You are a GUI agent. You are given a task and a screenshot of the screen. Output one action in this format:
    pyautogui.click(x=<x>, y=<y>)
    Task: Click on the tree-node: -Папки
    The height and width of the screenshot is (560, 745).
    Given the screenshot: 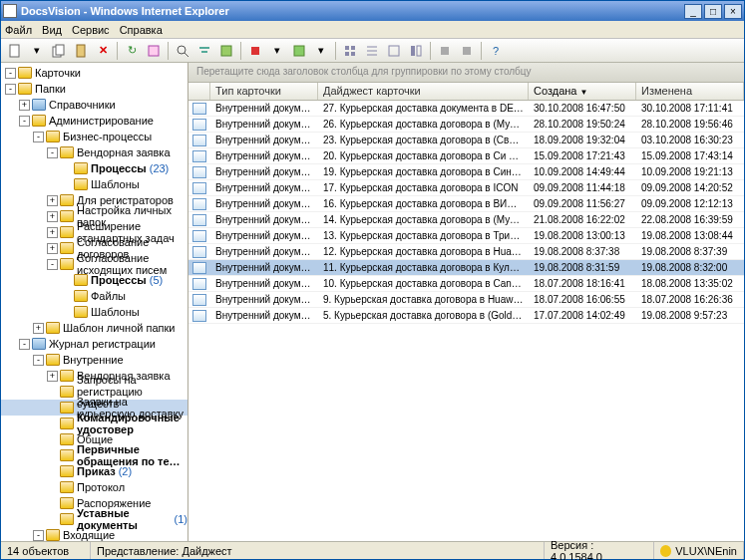 What is the action you would take?
    pyautogui.click(x=94, y=89)
    